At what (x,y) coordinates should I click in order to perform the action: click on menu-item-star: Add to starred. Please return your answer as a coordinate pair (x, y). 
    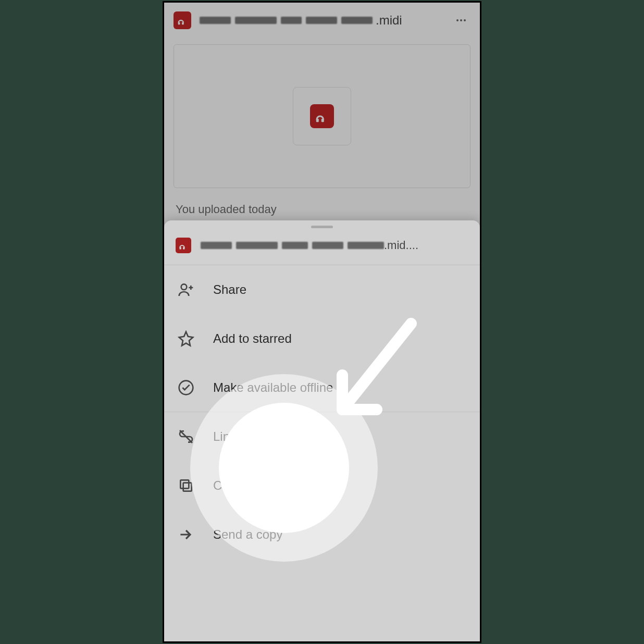
    Looking at the image, I should click on (322, 339).